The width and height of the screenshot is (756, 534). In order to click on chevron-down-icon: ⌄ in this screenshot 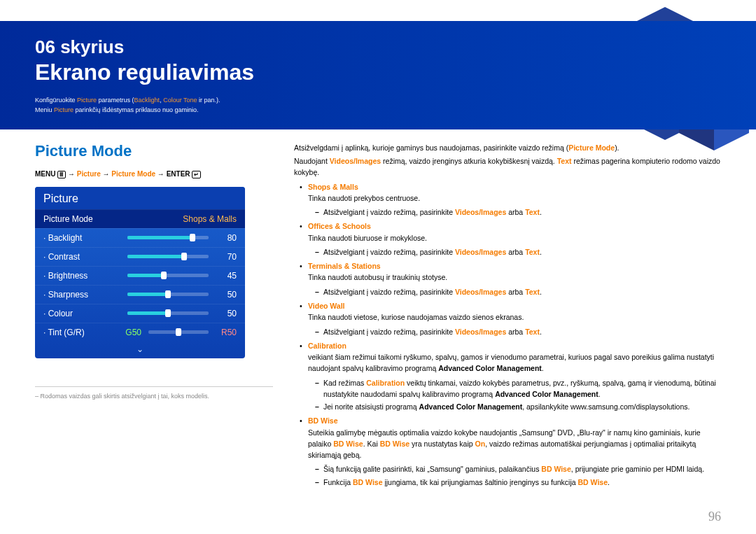, I will do `click(140, 349)`.